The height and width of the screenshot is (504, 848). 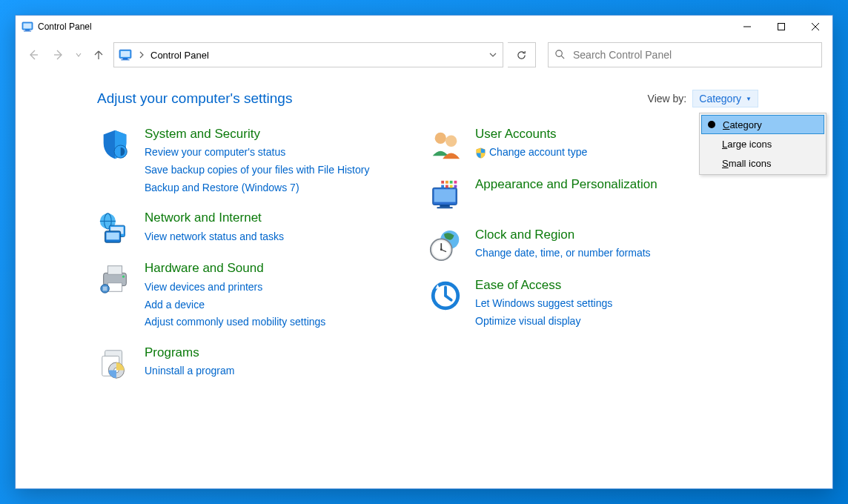 I want to click on category-appearance-and-personalization: Appearance and Personalization, so click(x=593, y=195).